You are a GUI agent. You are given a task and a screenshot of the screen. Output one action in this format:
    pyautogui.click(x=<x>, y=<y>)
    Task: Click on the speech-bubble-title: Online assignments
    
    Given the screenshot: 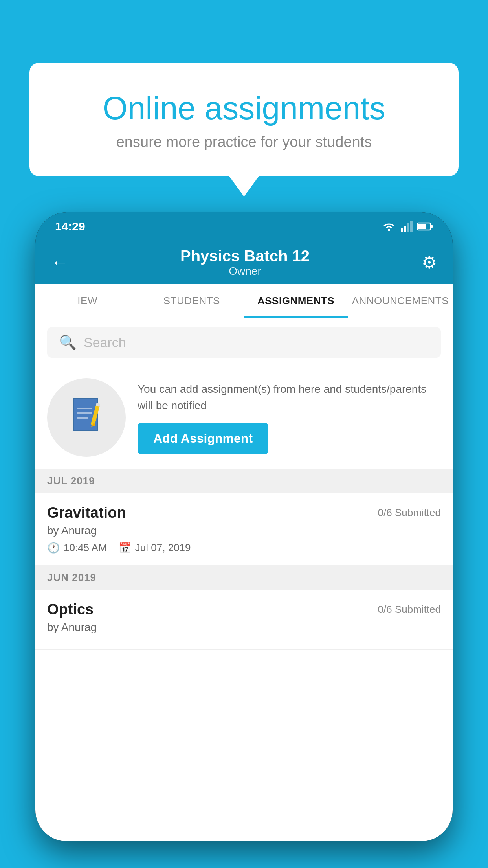 What is the action you would take?
    pyautogui.click(x=244, y=108)
    